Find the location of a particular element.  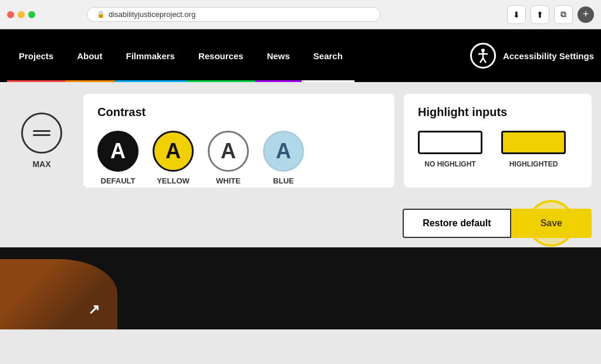

bottom-arrow-icon: ↗ is located at coordinates (94, 309).